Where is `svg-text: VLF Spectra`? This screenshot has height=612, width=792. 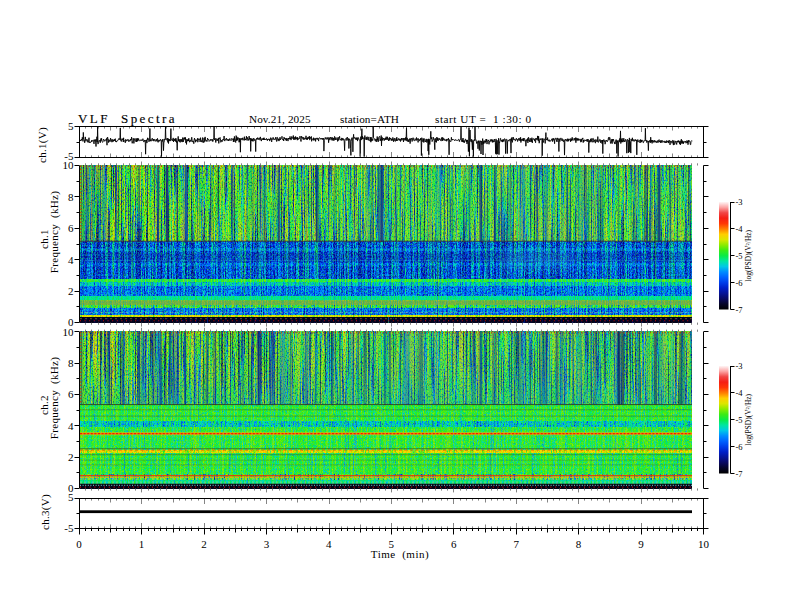
svg-text: VLF Spectra is located at coordinates (128, 118).